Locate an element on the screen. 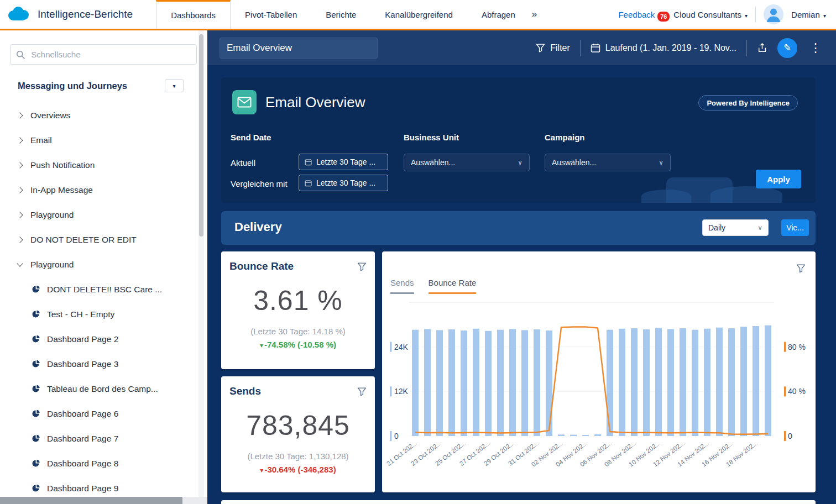 This screenshot has width=836, height=504. kpi-delta-value: -74.58% (-10.58 %) is located at coordinates (300, 345).